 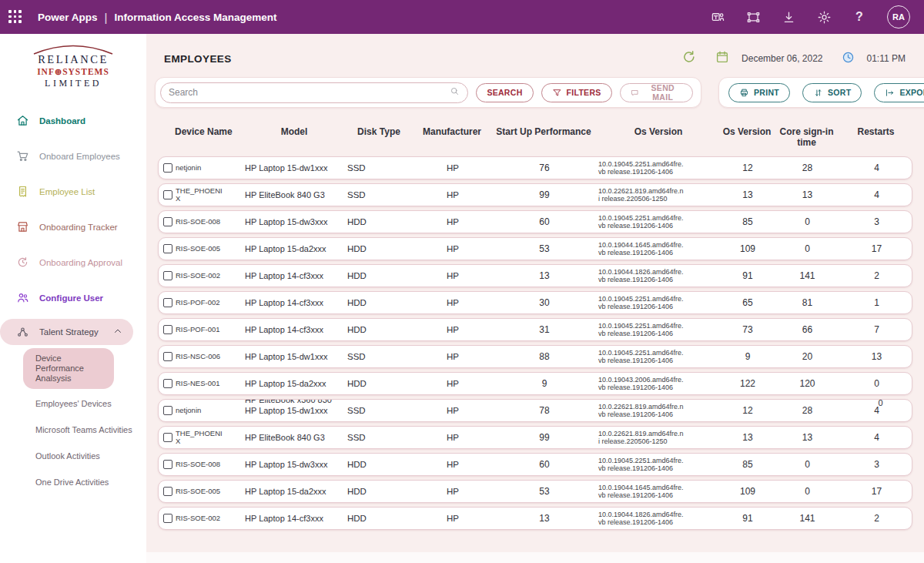 What do you see at coordinates (23, 262) in the screenshot?
I see `history-icon` at bounding box center [23, 262].